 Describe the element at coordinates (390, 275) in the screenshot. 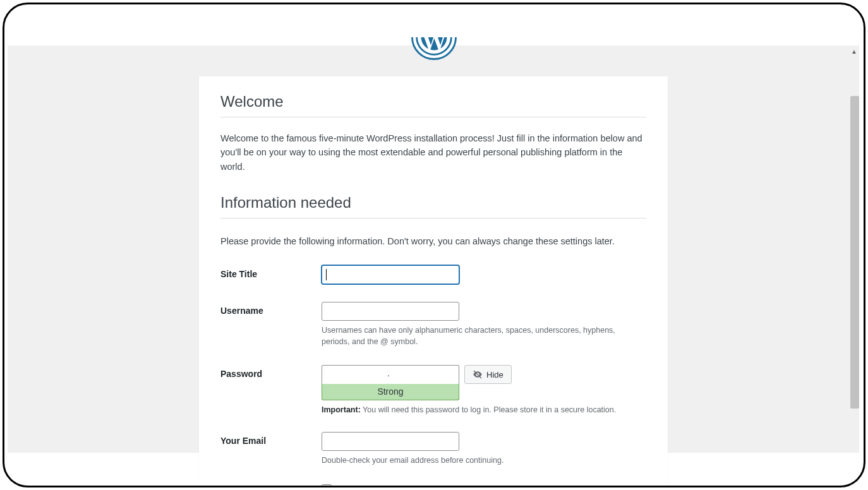

I see `site-title-input` at that location.